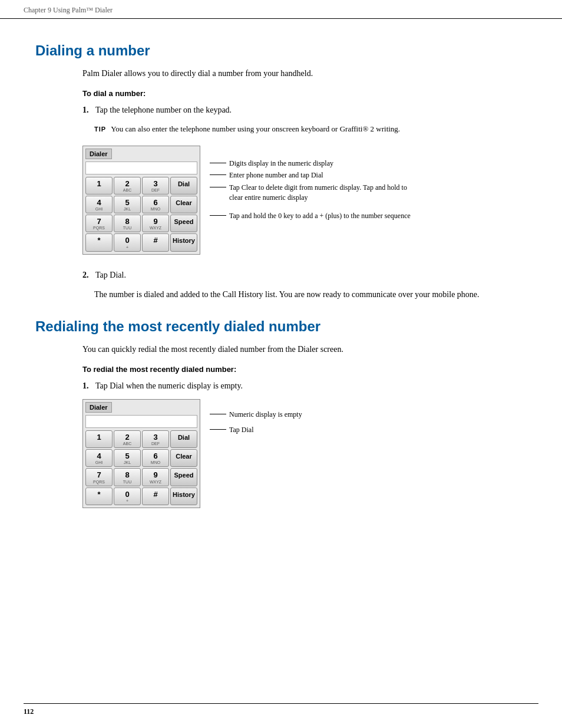 The width and height of the screenshot is (562, 728). Describe the element at coordinates (141, 215) in the screenshot. I see `dialer-grid-1: 1 2ABC 3DEF Dial 4GHI 5JKL 6MNO Clear 7P…` at that location.